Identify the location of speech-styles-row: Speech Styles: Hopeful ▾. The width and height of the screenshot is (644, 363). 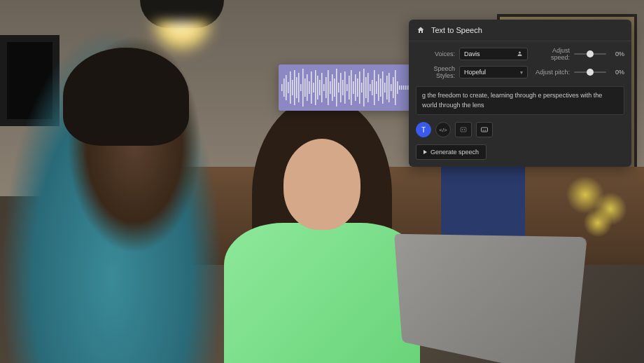
(472, 72).